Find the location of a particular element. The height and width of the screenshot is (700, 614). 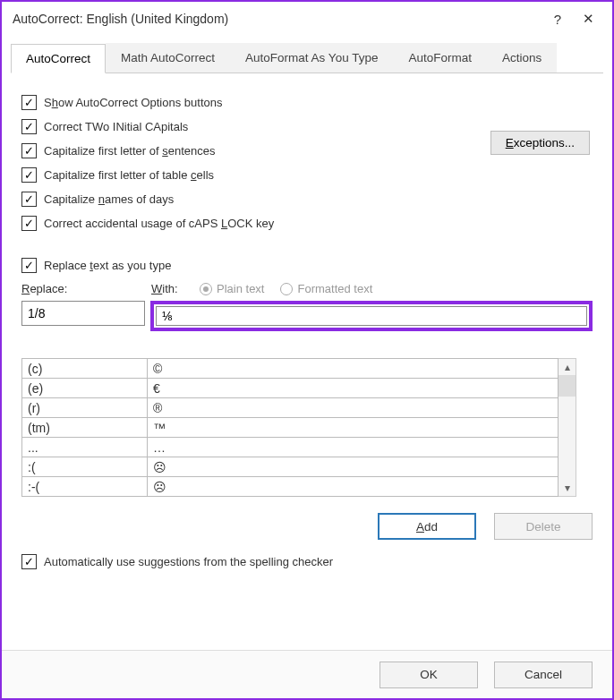

ok-button: OK is located at coordinates (429, 675).